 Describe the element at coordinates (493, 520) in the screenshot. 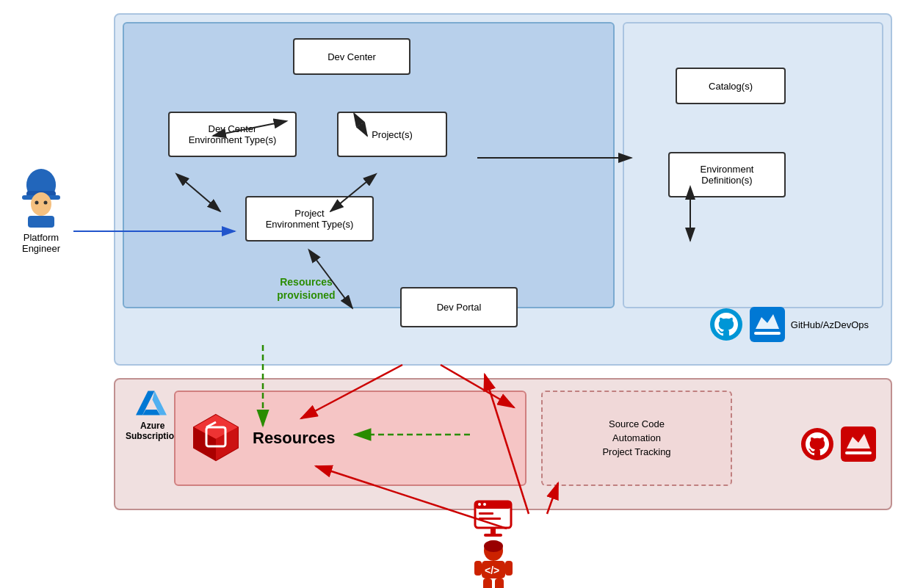

I see `developer-screen-icon` at that location.